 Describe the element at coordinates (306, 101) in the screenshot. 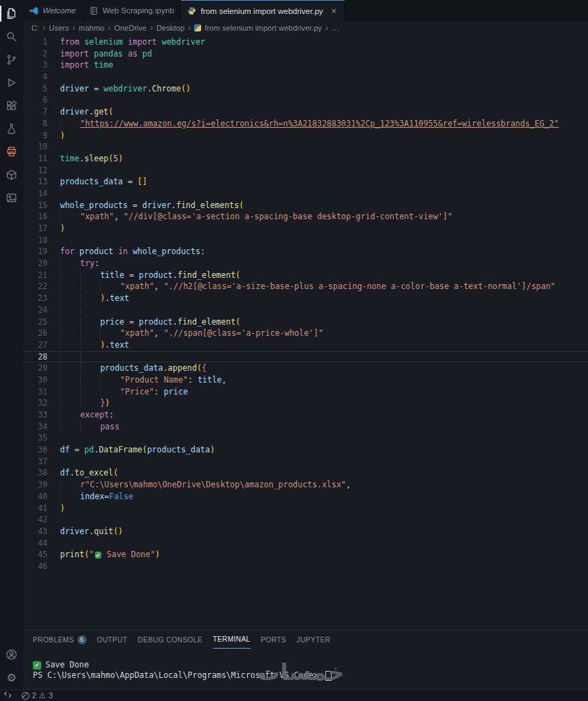

I see `code-line: 6` at that location.